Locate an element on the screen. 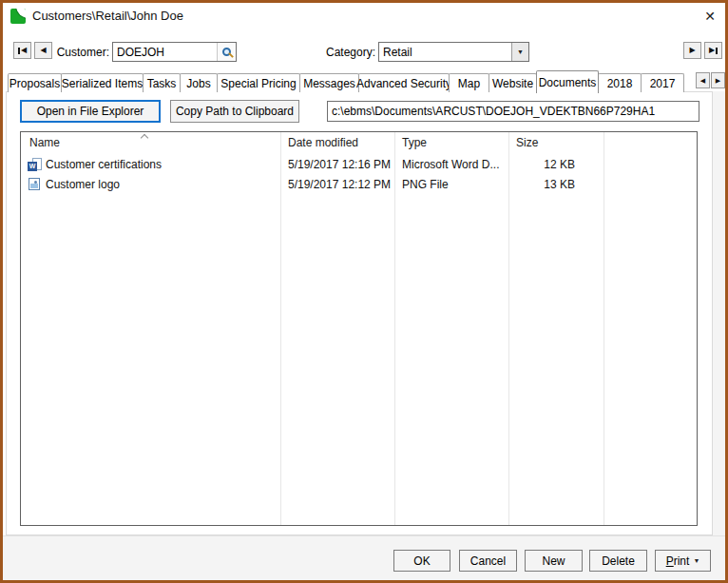  tab-jobs: Jobs is located at coordinates (199, 83).